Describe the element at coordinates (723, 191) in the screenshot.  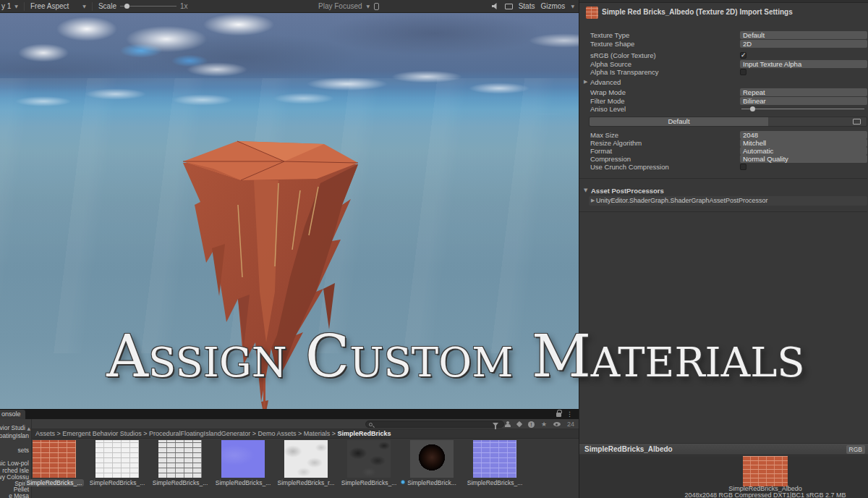
I see `postprocessors-foldout: ▼ Asset PostProcessors` at that location.